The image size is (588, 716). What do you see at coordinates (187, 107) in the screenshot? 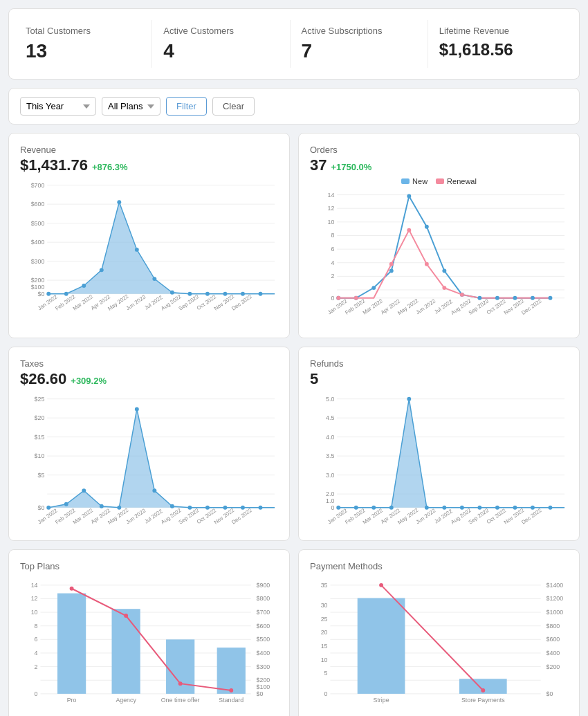
I see `filter-button: Filter` at bounding box center [187, 107].